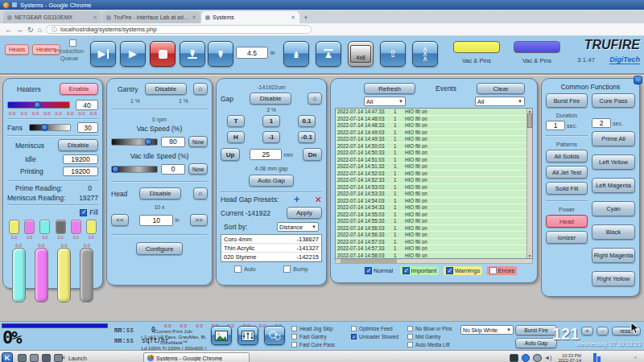 The image size is (644, 362). What do you see at coordinates (361, 54) in the screenshot?
I see `bed-size-button: 4x8` at bounding box center [361, 54].